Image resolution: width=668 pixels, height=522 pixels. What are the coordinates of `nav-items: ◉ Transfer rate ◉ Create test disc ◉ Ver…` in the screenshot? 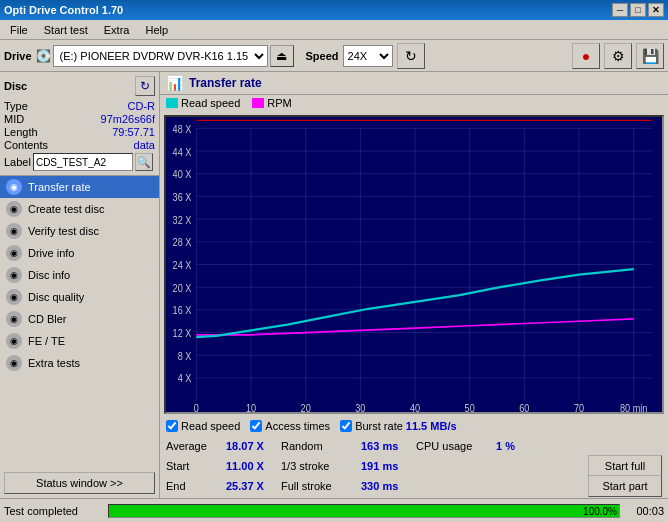 It's located at (80, 322).